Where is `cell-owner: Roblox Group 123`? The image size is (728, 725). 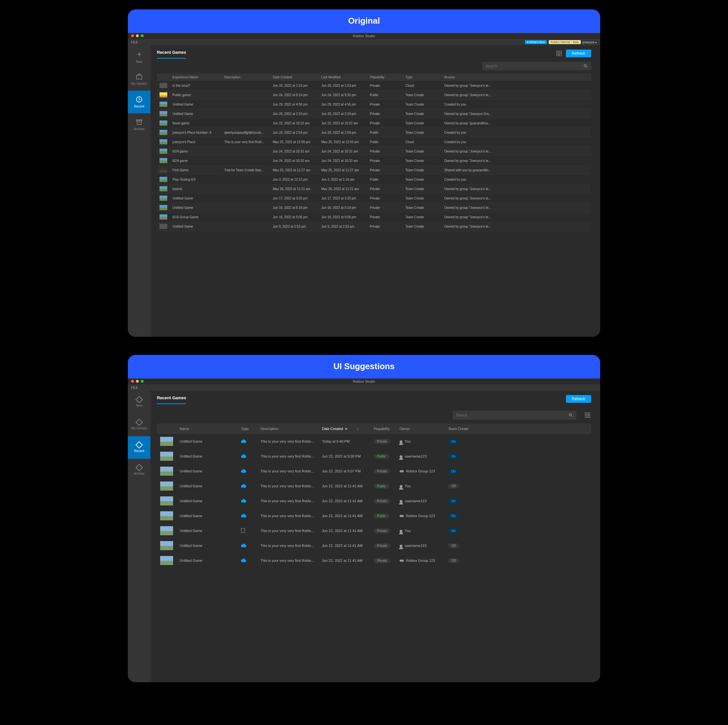 cell-owner: Roblox Group 123 is located at coordinates (421, 516).